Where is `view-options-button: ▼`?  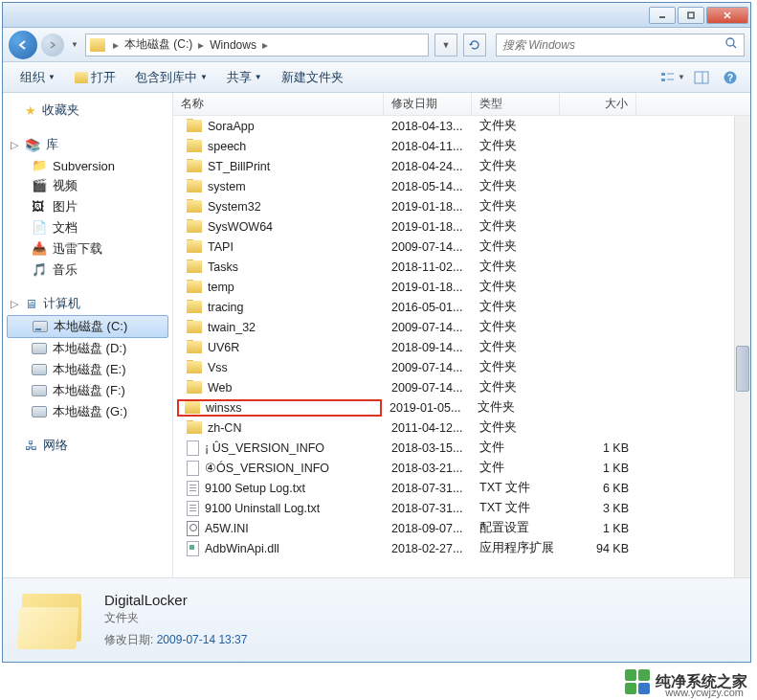 view-options-button: ▼ is located at coordinates (673, 78).